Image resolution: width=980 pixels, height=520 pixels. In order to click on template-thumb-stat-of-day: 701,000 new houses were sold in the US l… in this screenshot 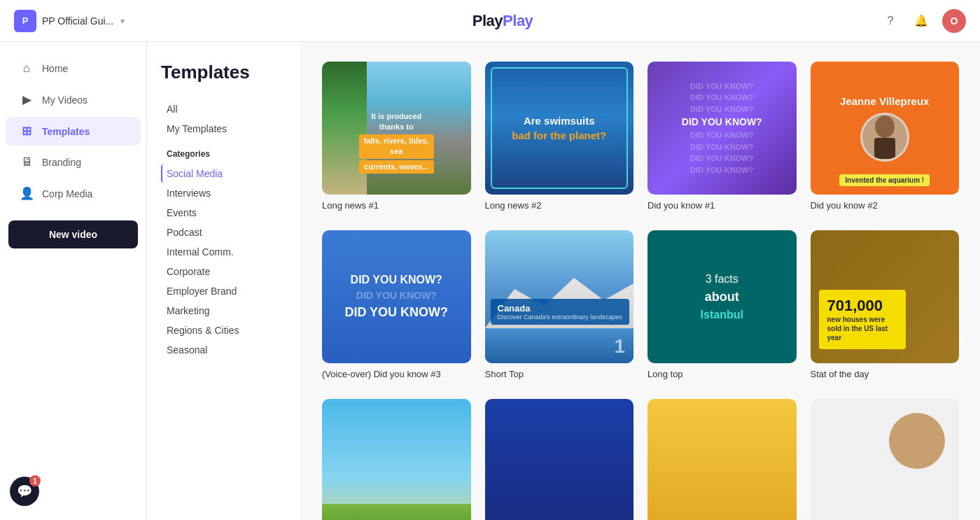, I will do `click(885, 297)`.